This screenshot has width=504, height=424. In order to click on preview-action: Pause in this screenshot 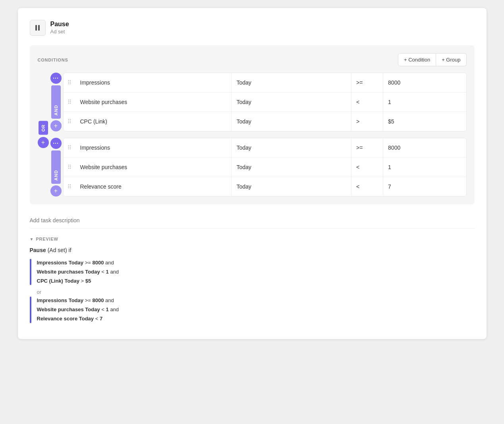, I will do `click(38, 250)`.